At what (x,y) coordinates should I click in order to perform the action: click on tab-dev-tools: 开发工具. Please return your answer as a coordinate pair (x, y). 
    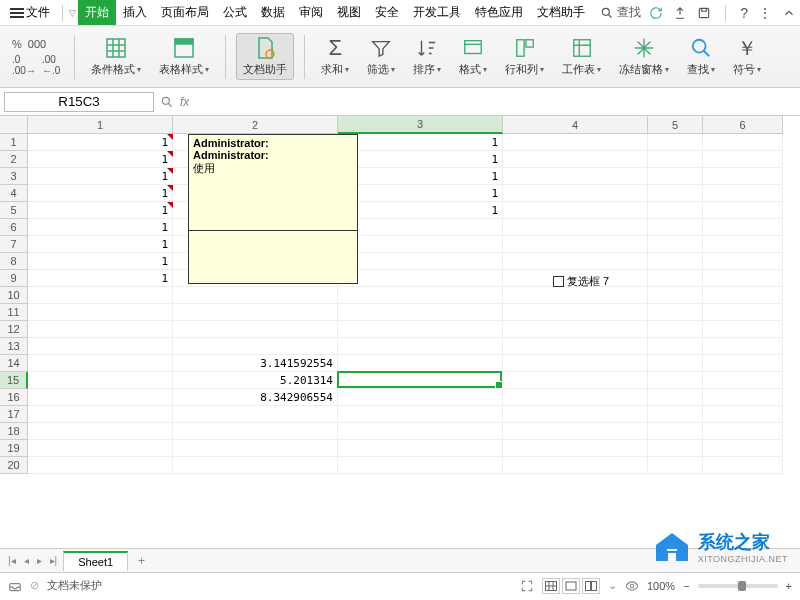
    Looking at the image, I should click on (437, 12).